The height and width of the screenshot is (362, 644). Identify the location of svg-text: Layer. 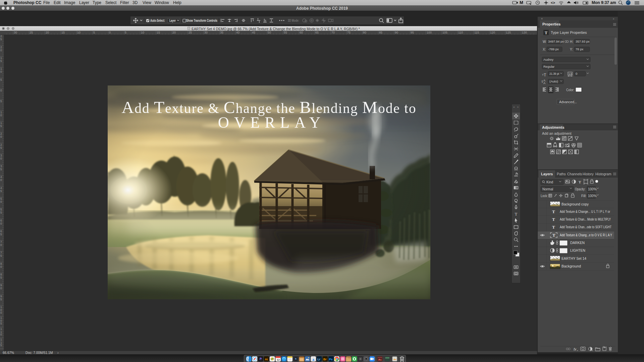
(172, 21).